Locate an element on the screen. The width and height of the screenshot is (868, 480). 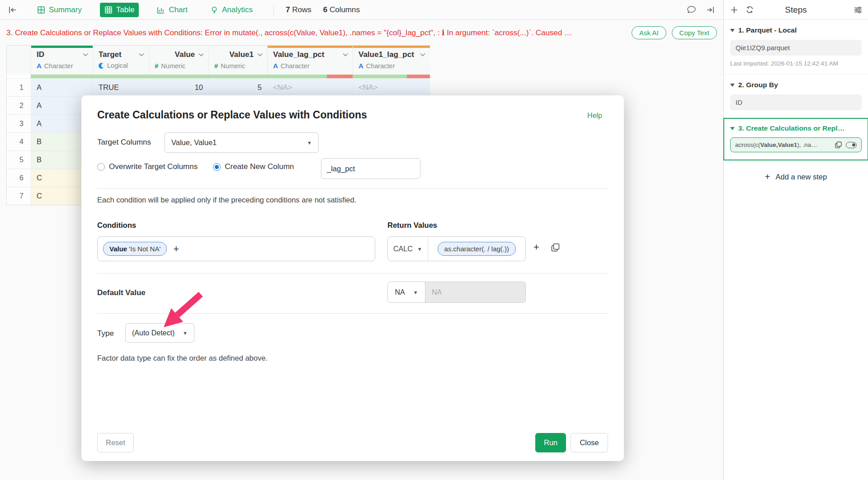
step-2-header: 2. Group By is located at coordinates (796, 85).